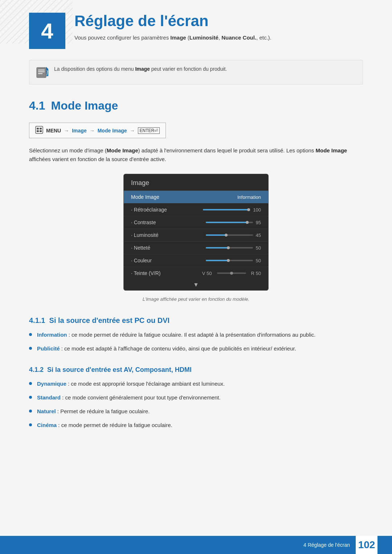 The image size is (392, 554). I want to click on menu-row-retroeclairage: · Rétroéclairage 100, so click(196, 210).